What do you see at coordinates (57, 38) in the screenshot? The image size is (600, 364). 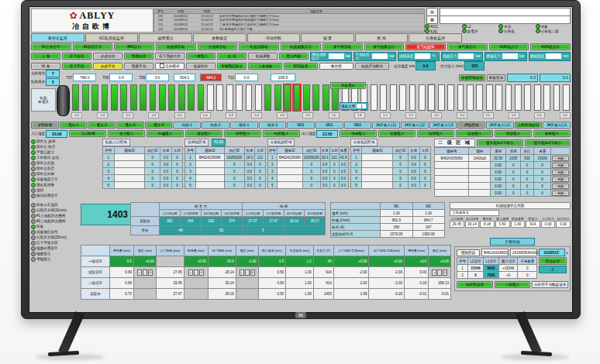 I see `tab-集控全监控: 集控全监控` at bounding box center [57, 38].